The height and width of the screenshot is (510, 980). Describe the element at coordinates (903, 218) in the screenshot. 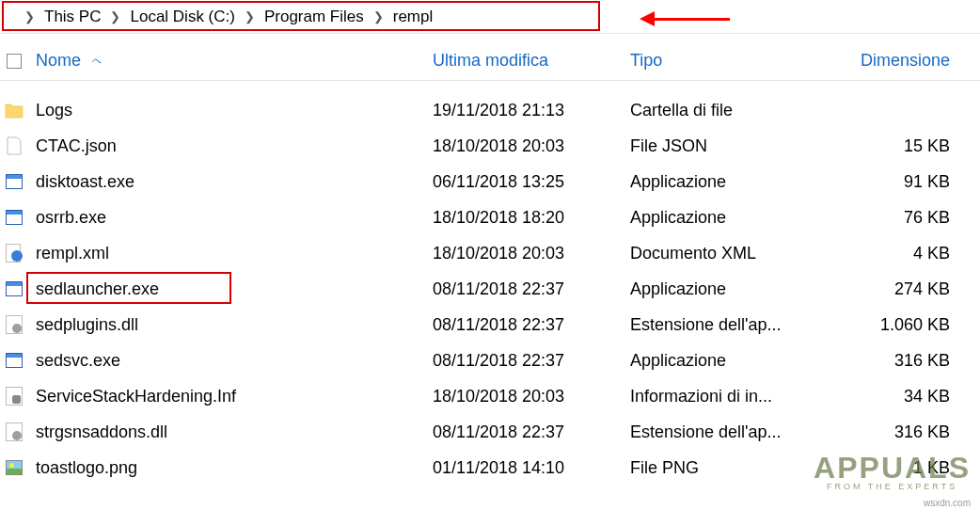

I see `file-size: 76 KB` at that location.